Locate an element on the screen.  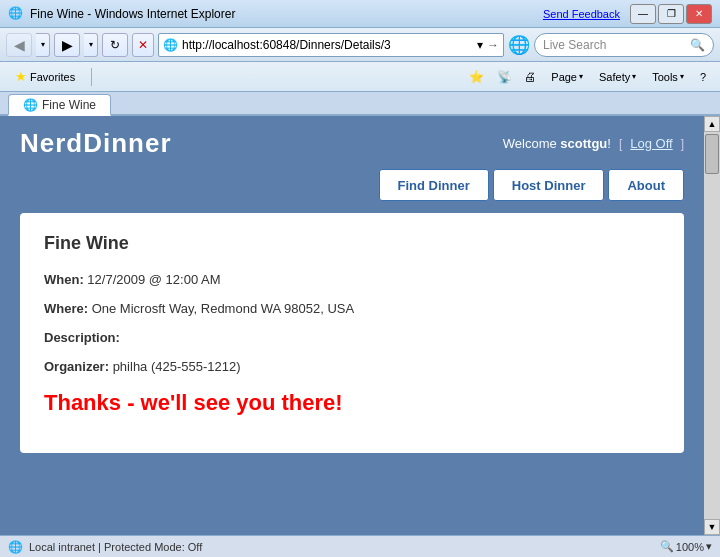
tools-label: Tools is located at coordinates (665, 77).